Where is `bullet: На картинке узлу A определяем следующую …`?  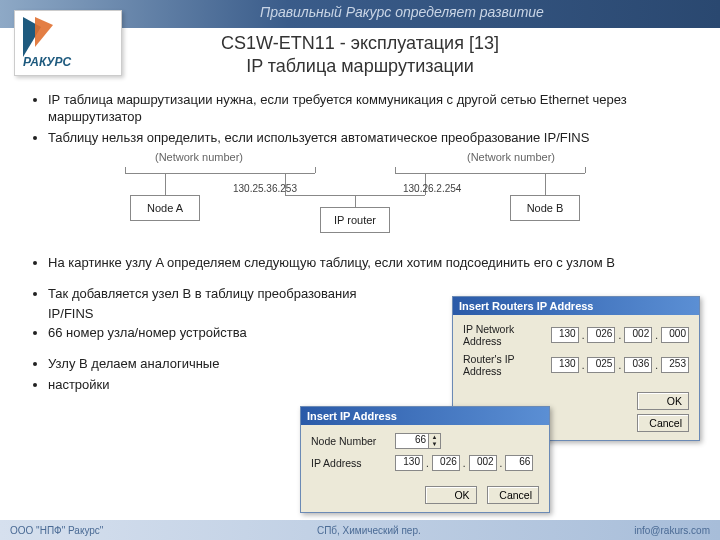 bullet: На картинке узлу A определяем следующую … is located at coordinates (364, 264).